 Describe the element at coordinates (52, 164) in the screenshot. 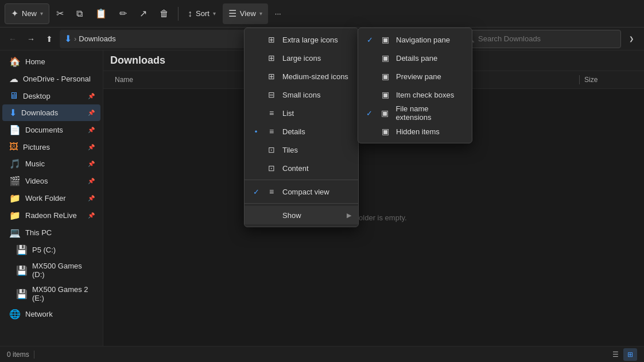

I see `sidebar-item-music: 🎵 Music 📌` at that location.